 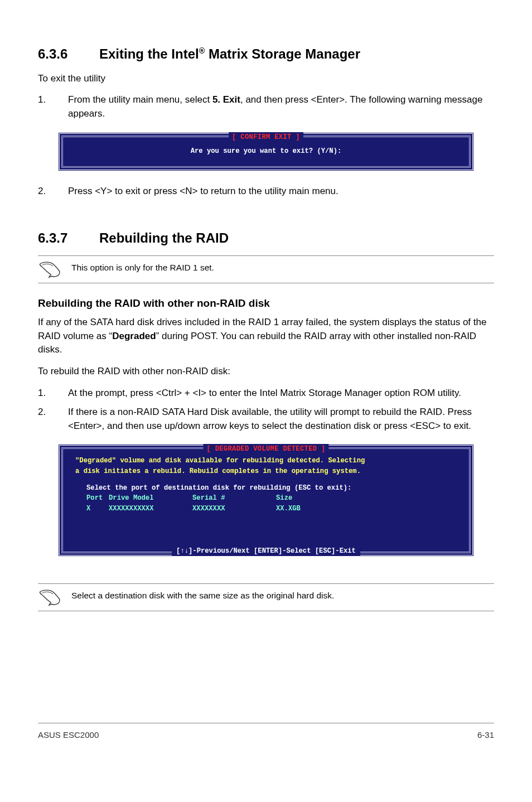 I want to click on section-636-steps: 1. From the utility main menu, select 5.…, so click(x=266, y=107).